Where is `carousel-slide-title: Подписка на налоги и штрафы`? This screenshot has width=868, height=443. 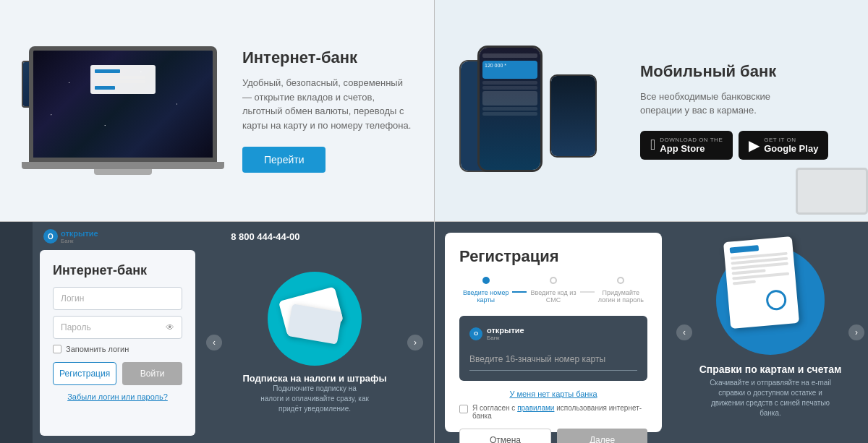 carousel-slide-title: Подписка на налоги и штрафы is located at coordinates (314, 379).